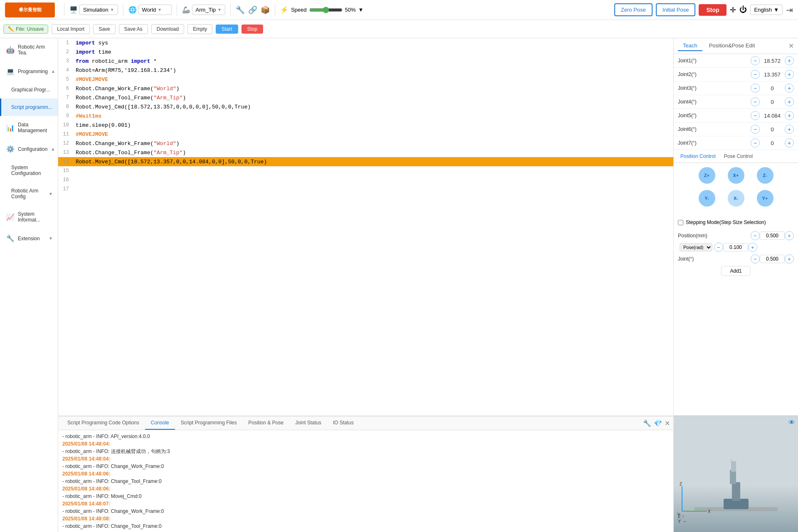  I want to click on tab-joint-status: Joint Status, so click(308, 423).